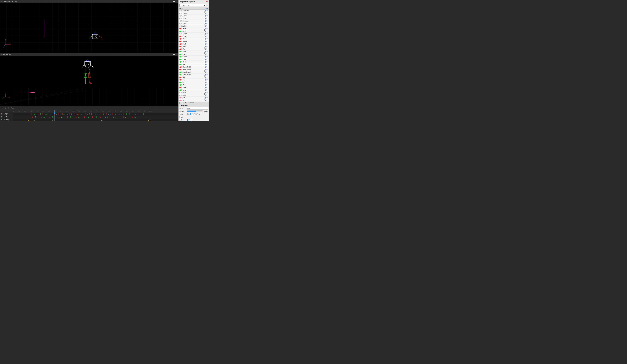 This screenshot has height=364, width=627. Describe the element at coordinates (195, 111) in the screenshot. I see `radius-bar` at that location.